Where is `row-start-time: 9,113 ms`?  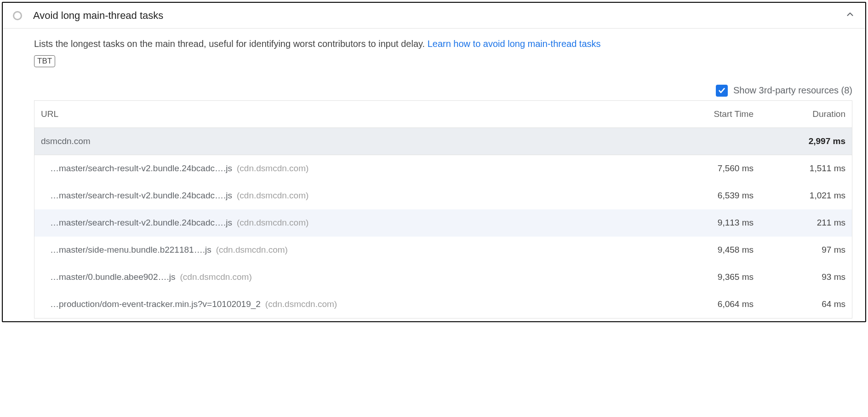 row-start-time: 9,113 ms is located at coordinates (708, 223).